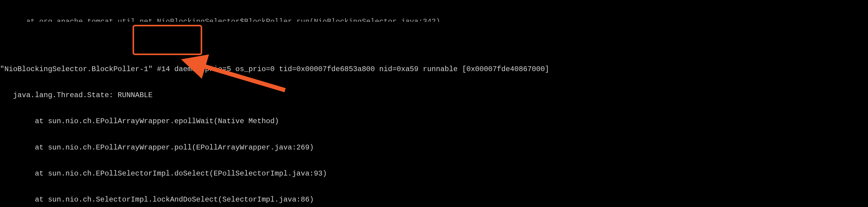  What do you see at coordinates (434, 20) in the screenshot?
I see `stack-line: at org.apache.tomcat.util.net.NioBlockin…` at bounding box center [434, 20].